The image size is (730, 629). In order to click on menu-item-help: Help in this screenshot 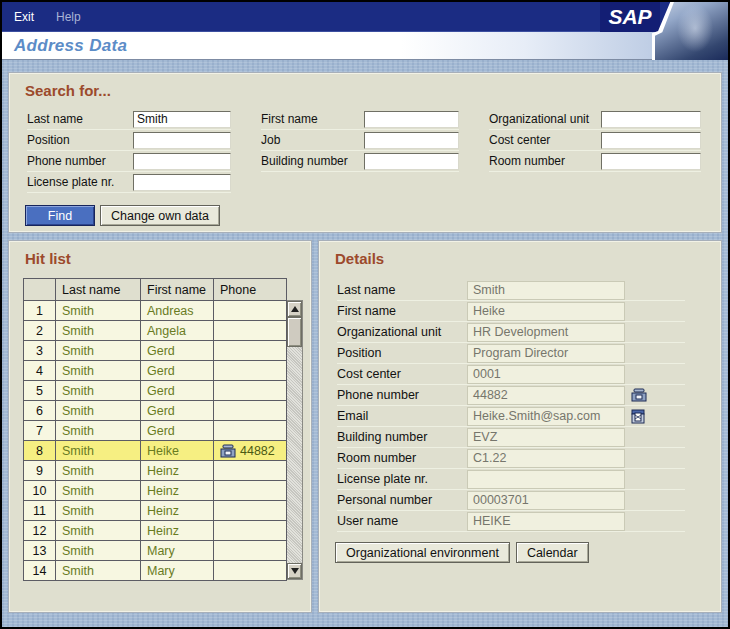, I will do `click(68, 17)`.